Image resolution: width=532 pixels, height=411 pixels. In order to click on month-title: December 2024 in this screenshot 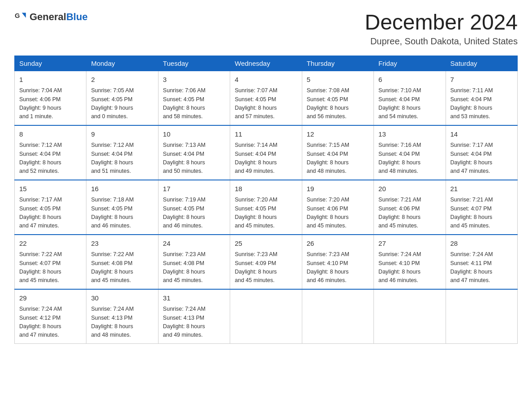, I will do `click(441, 22)`.